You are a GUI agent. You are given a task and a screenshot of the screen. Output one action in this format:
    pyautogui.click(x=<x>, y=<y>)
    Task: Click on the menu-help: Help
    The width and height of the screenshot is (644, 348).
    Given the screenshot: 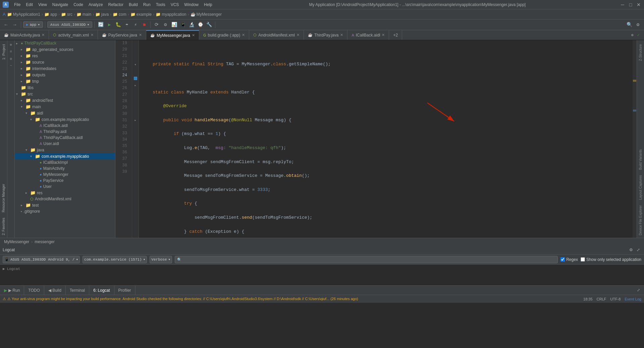 What is the action you would take?
    pyautogui.click(x=208, y=5)
    